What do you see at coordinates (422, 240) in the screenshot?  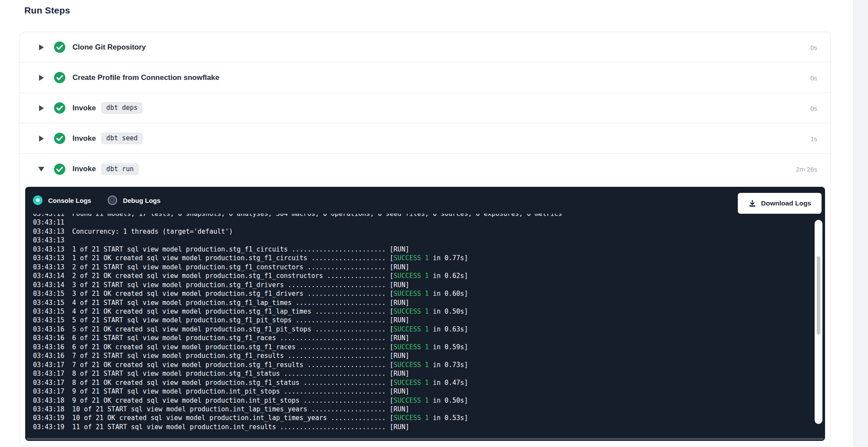 I see `log-line: 03:43:13` at bounding box center [422, 240].